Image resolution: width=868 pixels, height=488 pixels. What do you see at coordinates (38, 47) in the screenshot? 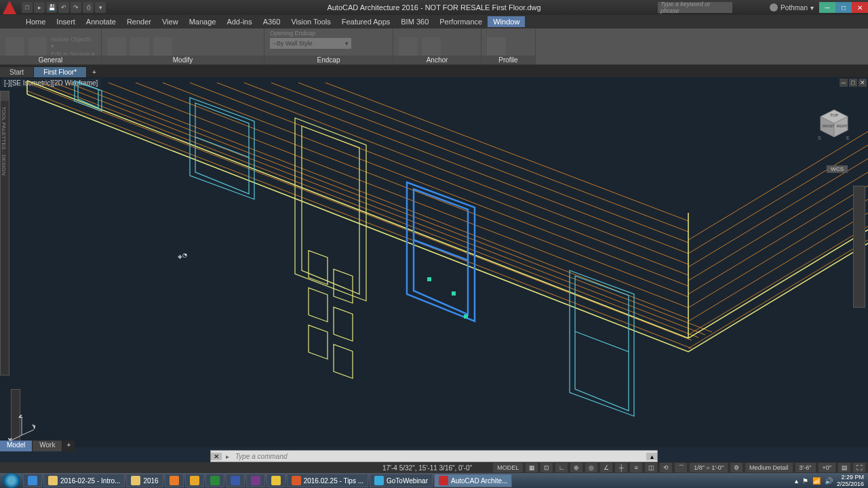
I see `object-viewer-icon` at bounding box center [38, 47].